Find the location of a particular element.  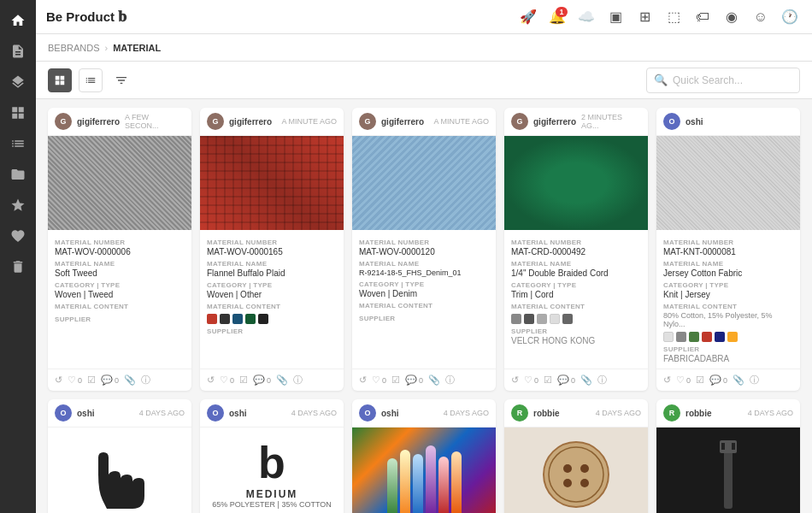

field-value-category-5: Knit | Jersey is located at coordinates (728, 294).